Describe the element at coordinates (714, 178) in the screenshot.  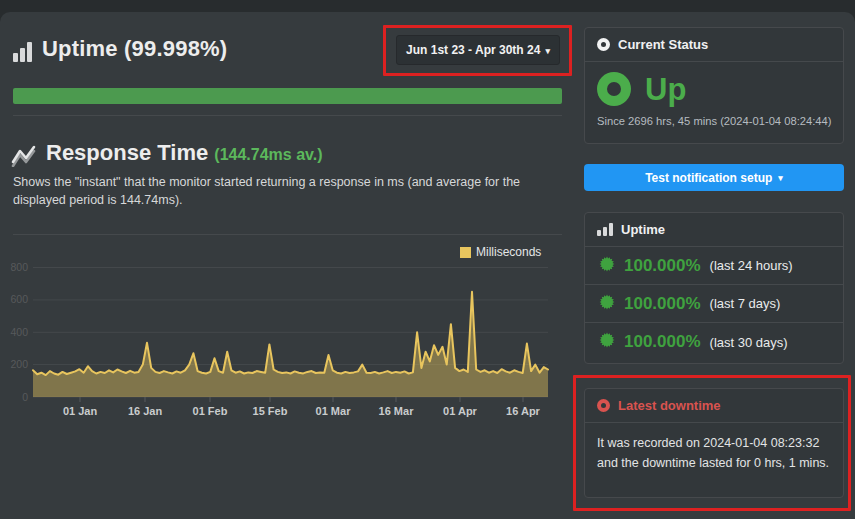
I see `test-notification-button: Test notification setup ▾` at that location.